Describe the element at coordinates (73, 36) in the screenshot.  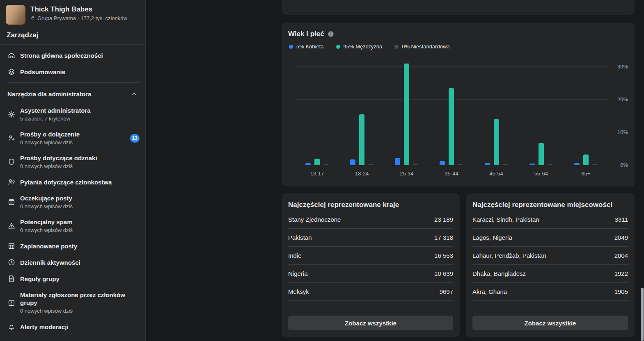
I see `manage-heading: Zarządzaj` at that location.